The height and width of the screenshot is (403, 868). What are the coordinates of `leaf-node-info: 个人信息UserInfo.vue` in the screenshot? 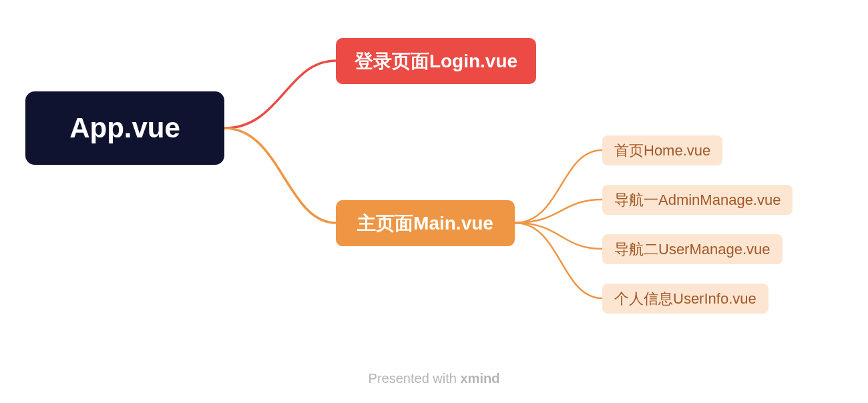 It's located at (685, 299).